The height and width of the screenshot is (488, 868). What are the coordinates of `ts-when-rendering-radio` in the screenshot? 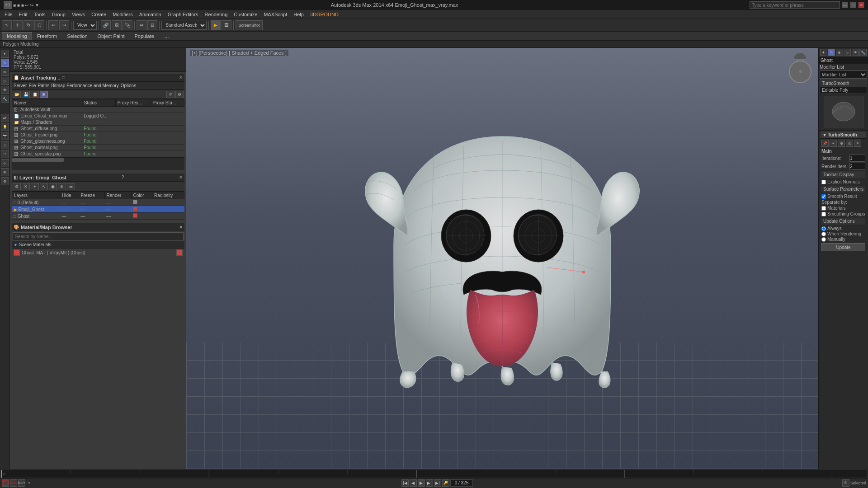 It's located at (824, 234).